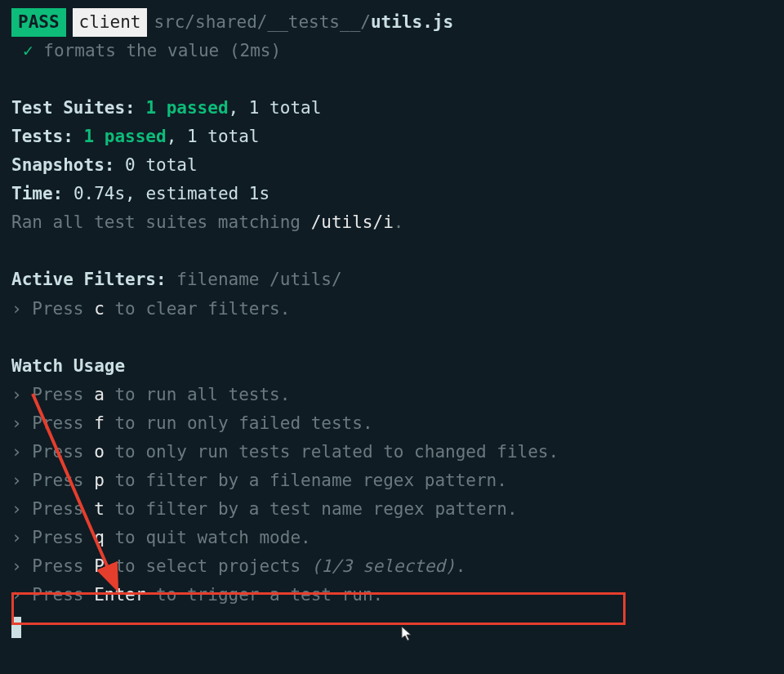 This screenshot has height=674, width=784. I want to click on clear-filters-hint: › Press c to clear filters., so click(392, 309).